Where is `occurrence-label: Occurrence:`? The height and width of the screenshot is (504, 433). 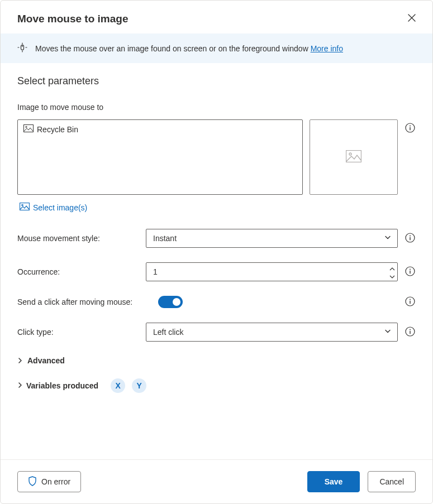
occurrence-label: Occurrence: is located at coordinates (82, 272).